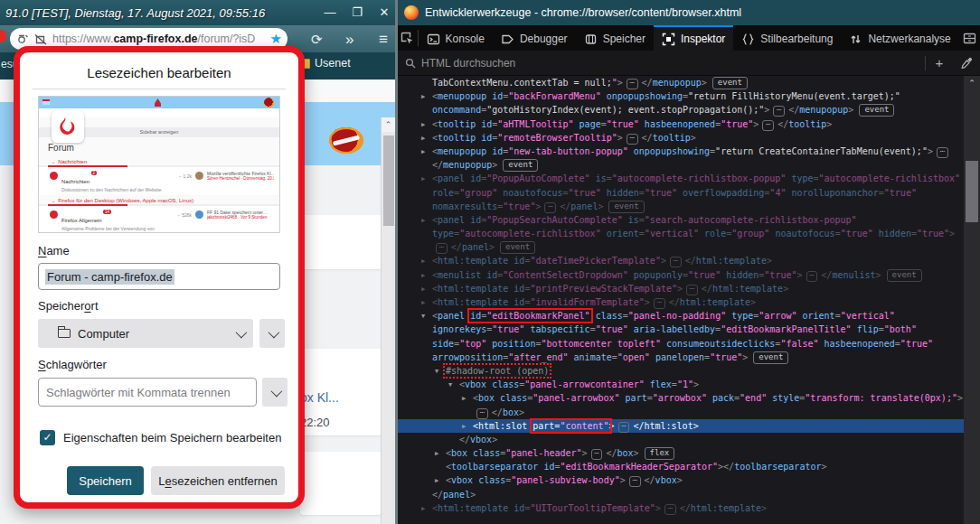  Describe the element at coordinates (681, 316) in the screenshot. I see `markup-row: ▼<panel id="editBookmarkPanel" class="pa…` at that location.